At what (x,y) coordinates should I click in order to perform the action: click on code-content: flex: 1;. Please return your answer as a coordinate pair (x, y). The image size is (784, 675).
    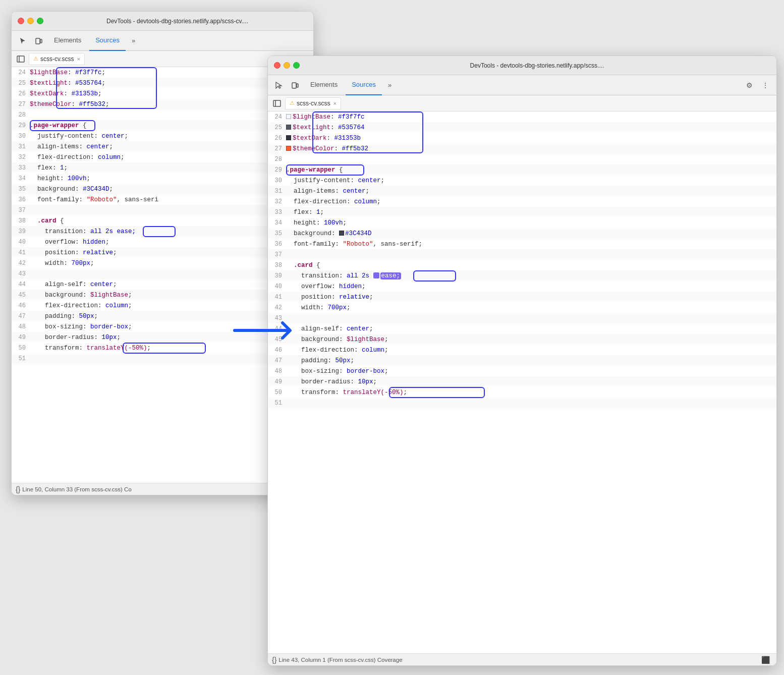
    Looking at the image, I should click on (305, 212).